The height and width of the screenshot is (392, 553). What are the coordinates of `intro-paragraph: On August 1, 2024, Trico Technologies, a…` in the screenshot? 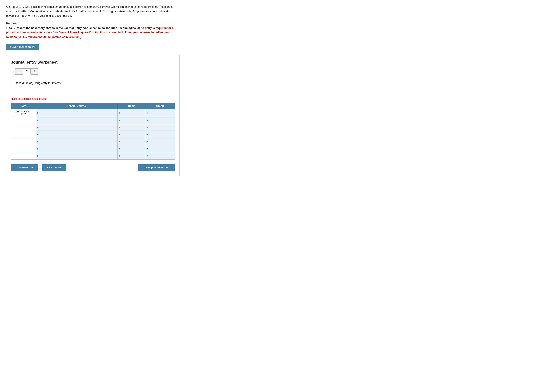 It's located at (93, 11).